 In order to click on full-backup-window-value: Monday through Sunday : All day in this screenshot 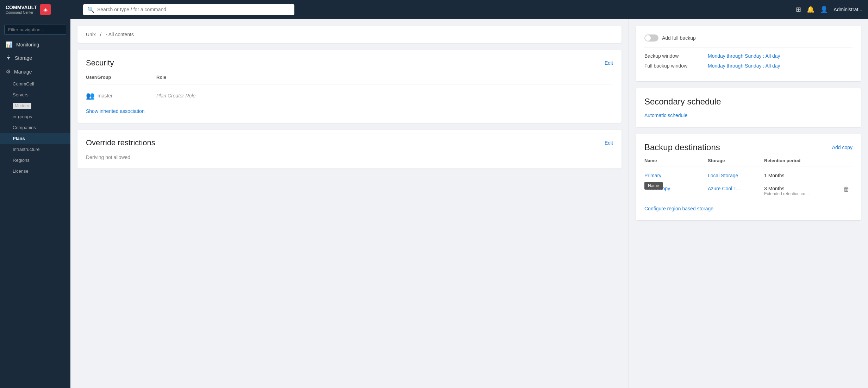, I will do `click(744, 66)`.